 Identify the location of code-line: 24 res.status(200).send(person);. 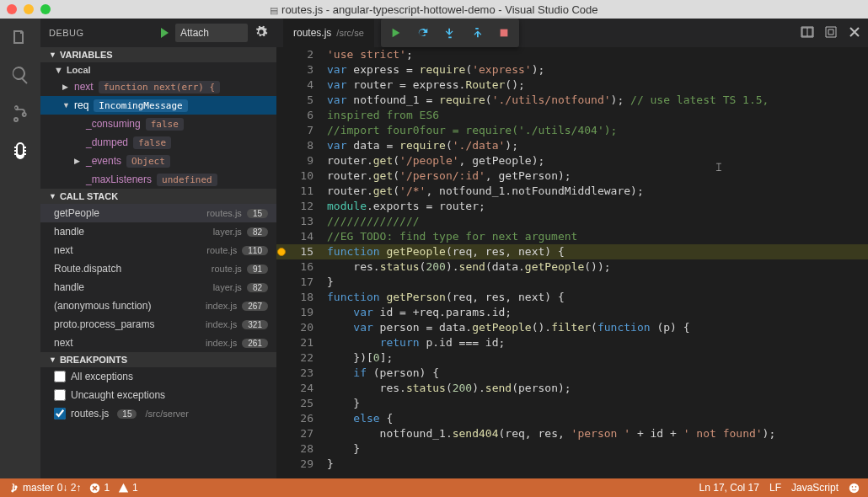
(572, 388).